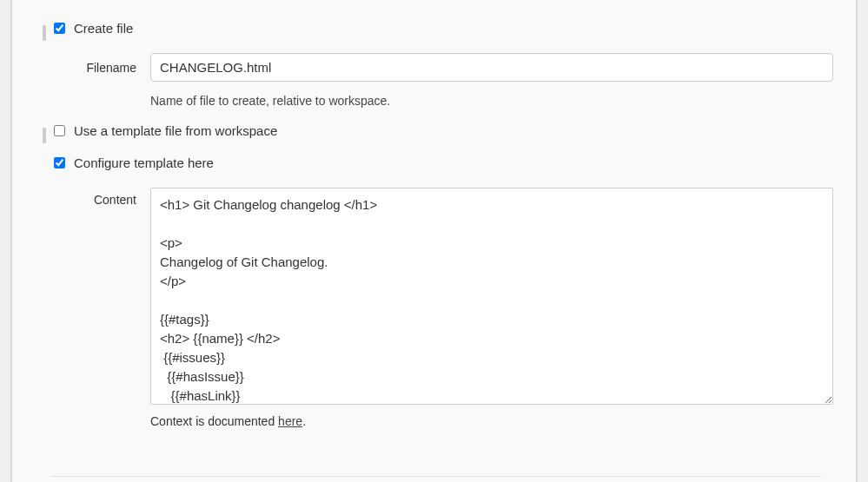 This screenshot has height=482, width=868. I want to click on gutter-create-file, so click(44, 31).